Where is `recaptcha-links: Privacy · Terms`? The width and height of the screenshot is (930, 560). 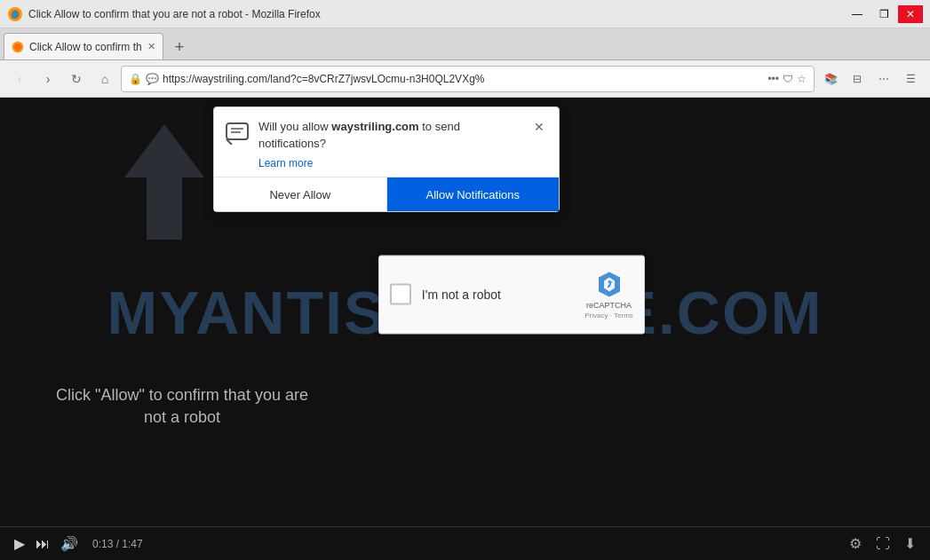 recaptcha-links: Privacy · Terms is located at coordinates (609, 314).